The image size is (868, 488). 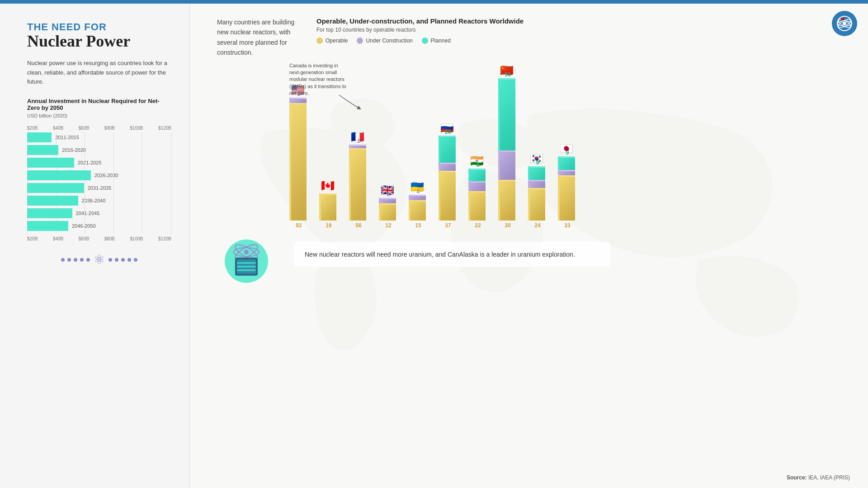 What do you see at coordinates (447, 149) in the screenshot?
I see `planned-bar: 20` at bounding box center [447, 149].